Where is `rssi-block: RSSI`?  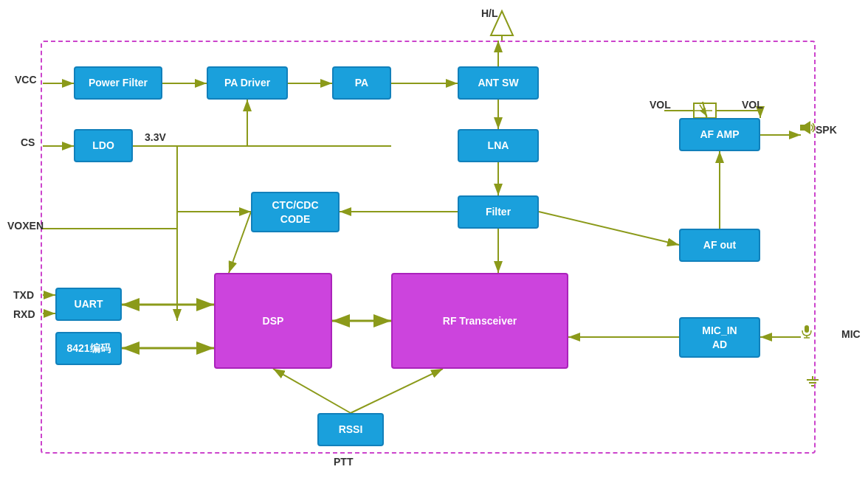
rssi-block: RSSI is located at coordinates (351, 429).